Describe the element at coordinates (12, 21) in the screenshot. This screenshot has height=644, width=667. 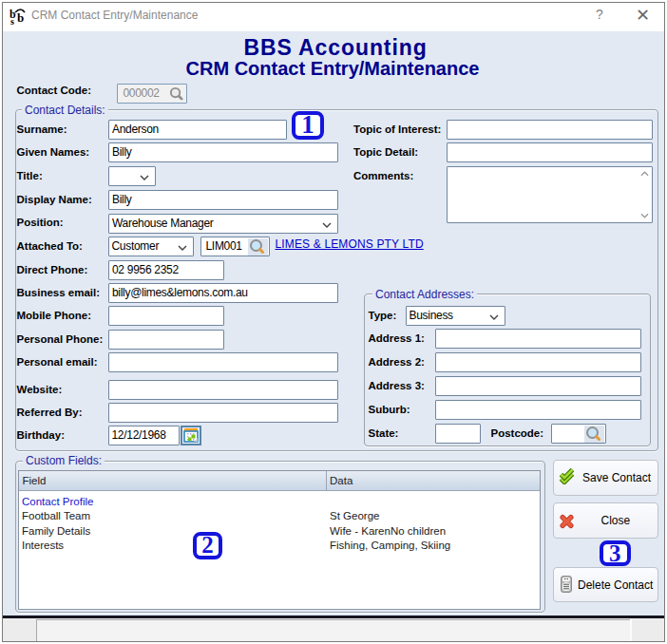
I see `svg-text: s` at that location.